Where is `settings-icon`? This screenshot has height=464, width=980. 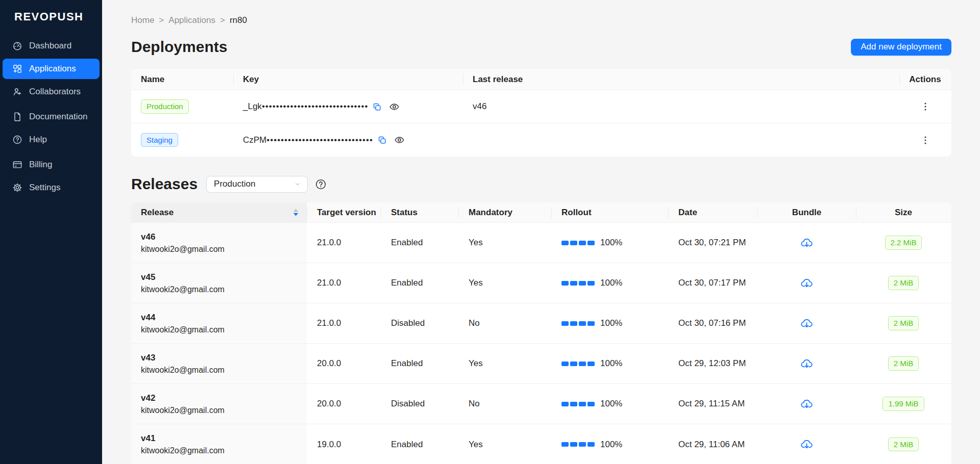
settings-icon is located at coordinates (17, 188).